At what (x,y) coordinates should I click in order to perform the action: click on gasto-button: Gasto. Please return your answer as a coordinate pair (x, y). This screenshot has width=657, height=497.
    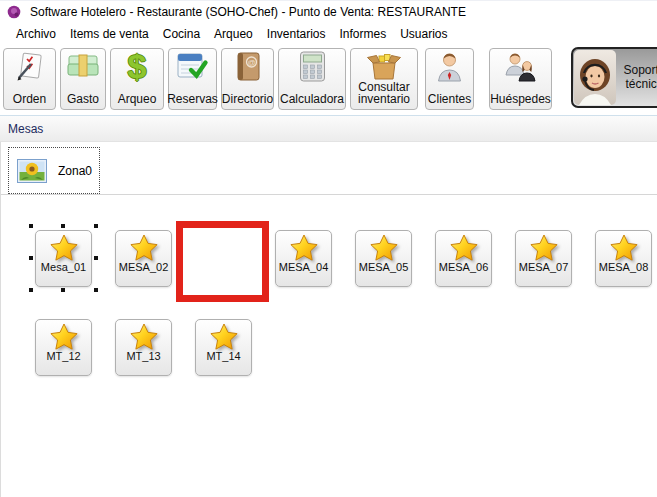
    Looking at the image, I should click on (83, 79).